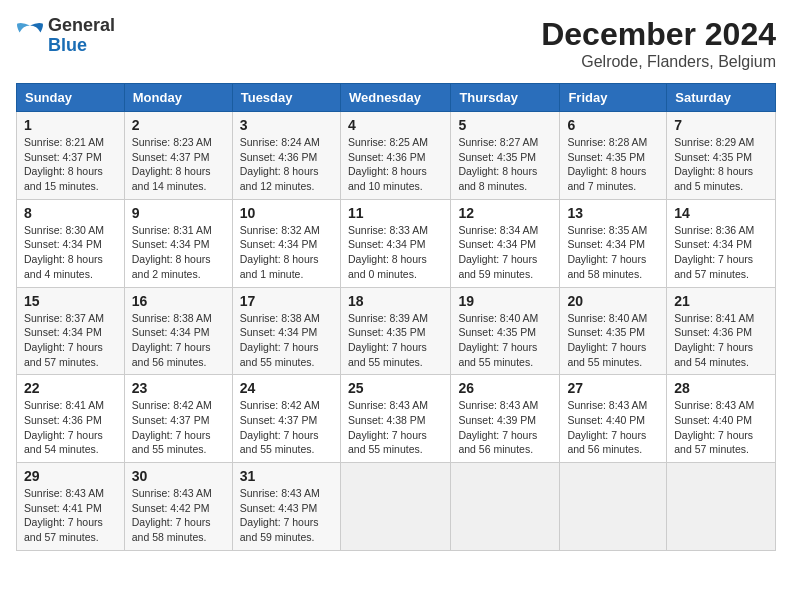 Image resolution: width=792 pixels, height=612 pixels. I want to click on table-row: 4 Sunrise: 8:25 AMSunset: 4:36 PMDayligh…, so click(395, 156).